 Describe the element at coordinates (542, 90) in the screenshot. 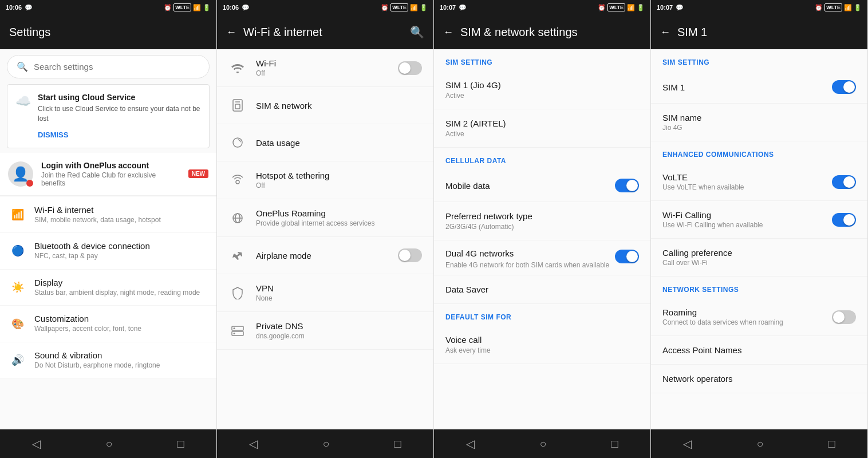

I see `sim1-item: SIM 1 (Jio 4G) Active` at that location.